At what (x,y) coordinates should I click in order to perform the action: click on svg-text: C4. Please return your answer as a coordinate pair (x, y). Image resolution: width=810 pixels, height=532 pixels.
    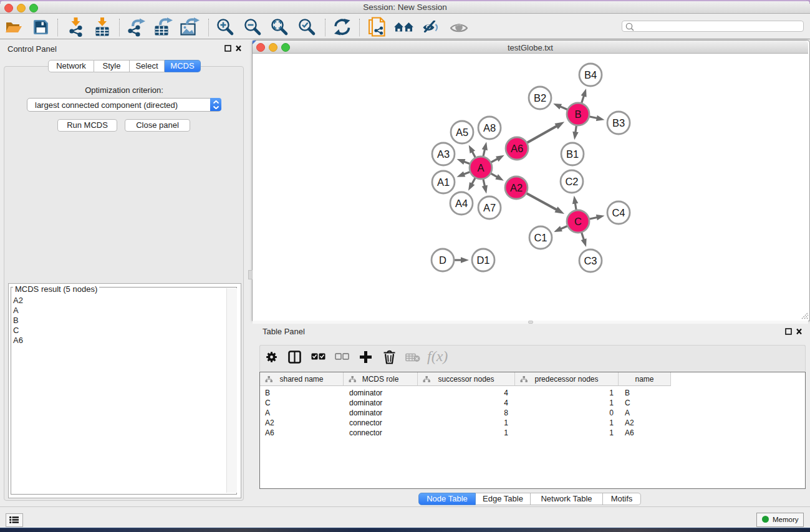
    Looking at the image, I should click on (619, 213).